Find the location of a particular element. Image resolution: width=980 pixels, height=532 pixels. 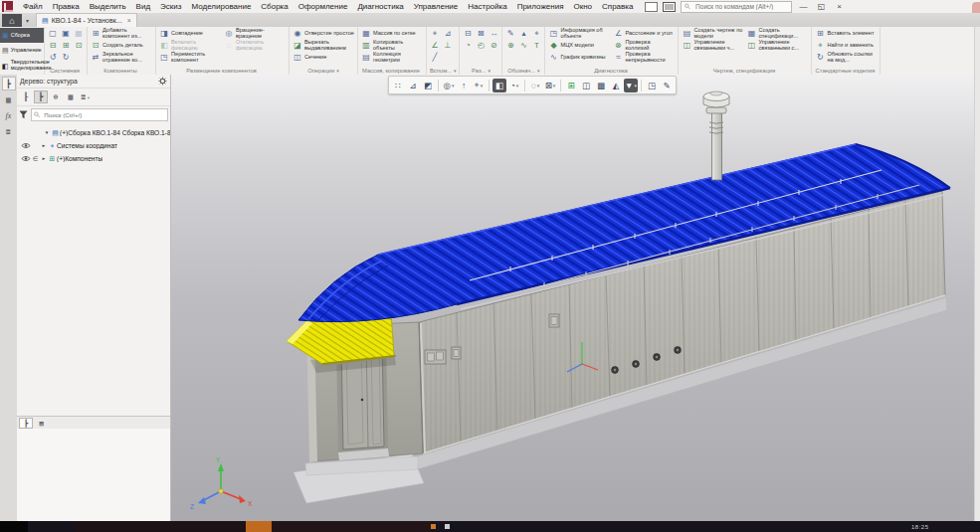

ribbon-button: ⊘ is located at coordinates (493, 46).